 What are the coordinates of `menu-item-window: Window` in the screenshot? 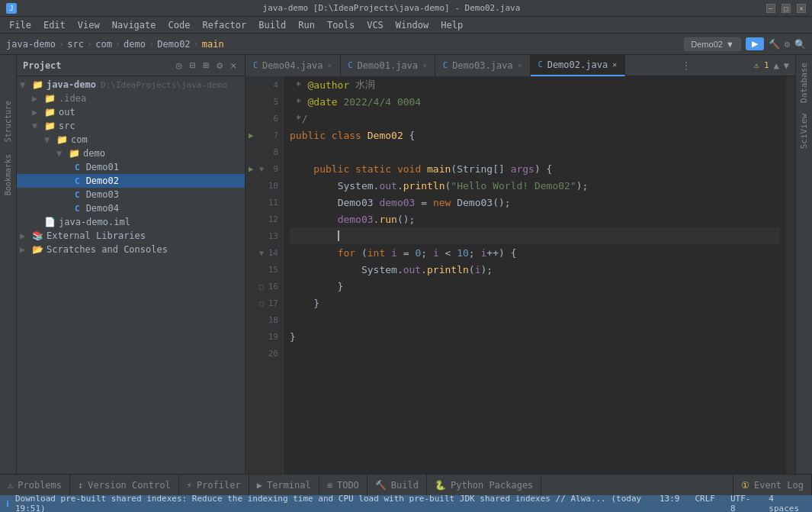 It's located at (412, 25).